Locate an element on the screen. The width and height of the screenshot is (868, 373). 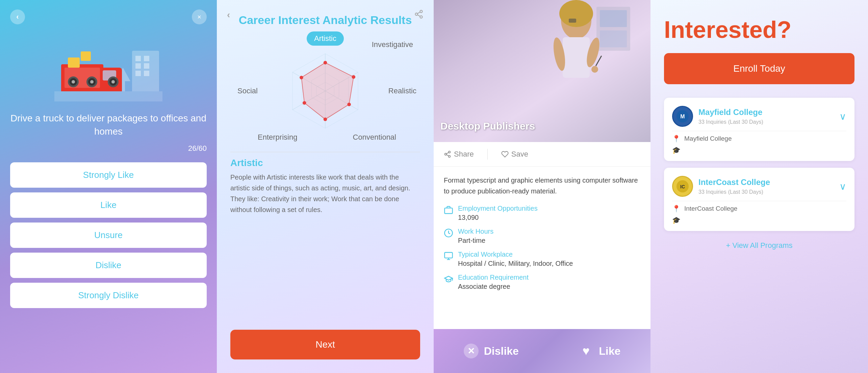
unsure-button: Unsure is located at coordinates (108, 235).